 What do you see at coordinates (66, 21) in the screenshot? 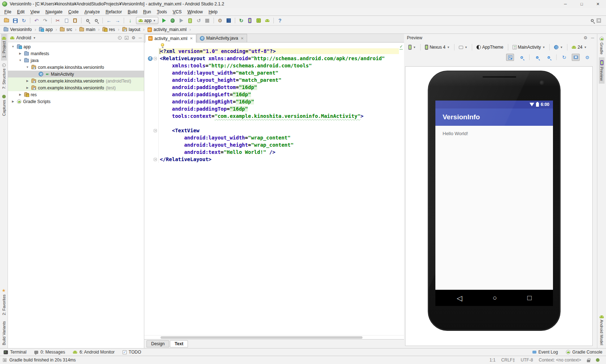
I see `copy-button` at bounding box center [66, 21].